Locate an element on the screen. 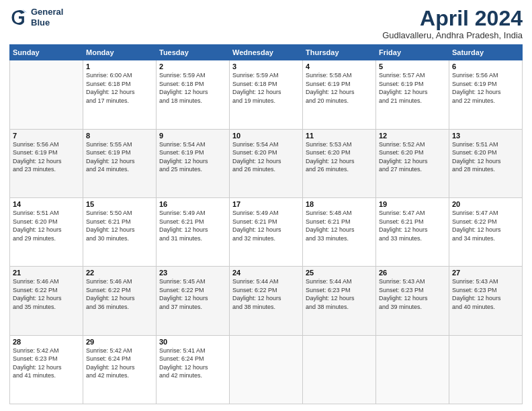 The width and height of the screenshot is (532, 411). cell-info: and 41 minutes. is located at coordinates (46, 376).